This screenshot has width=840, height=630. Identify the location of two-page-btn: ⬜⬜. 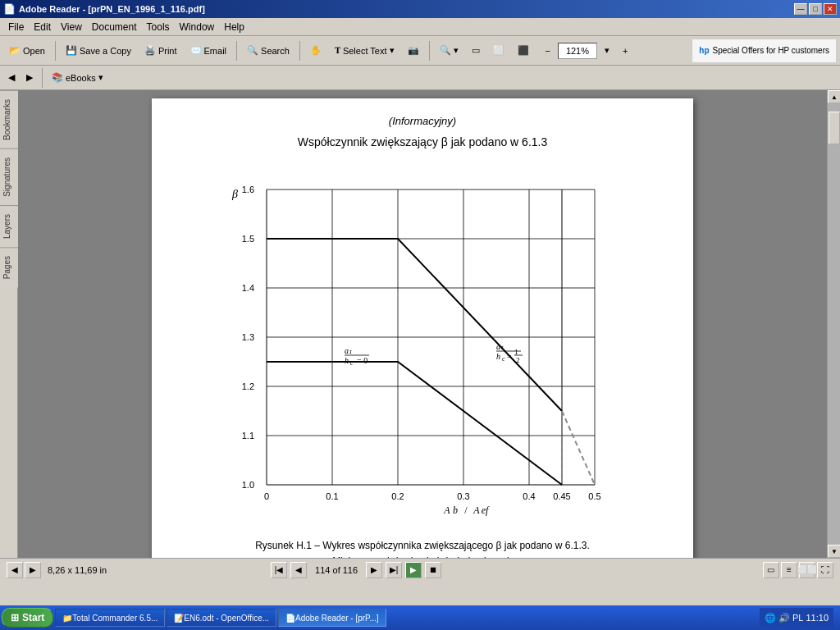
(807, 570).